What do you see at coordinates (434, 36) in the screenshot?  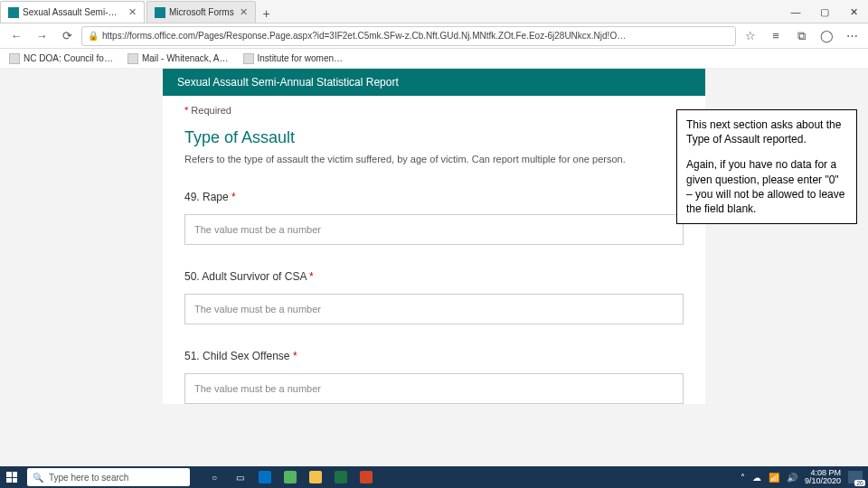 I see `nav-bar: ← → ⟳ 🔒 https://forms.office.com/Pages/R…` at bounding box center [434, 36].